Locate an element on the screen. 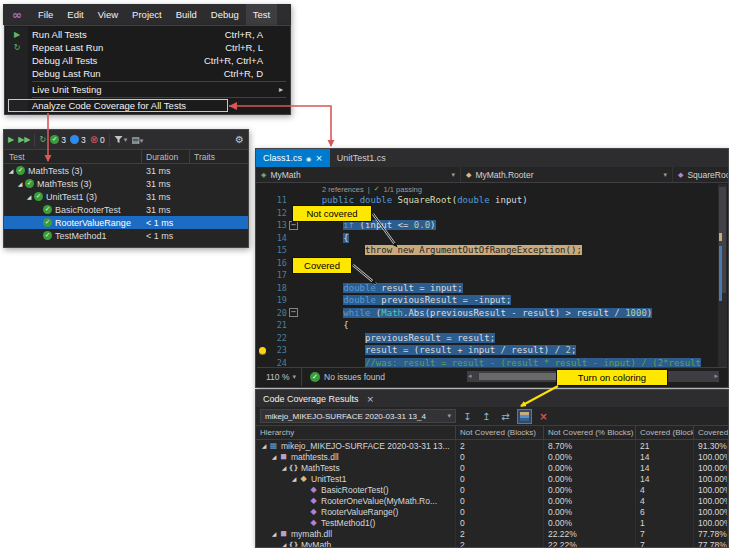  group-by-icon: ▤▾ is located at coordinates (137, 140).